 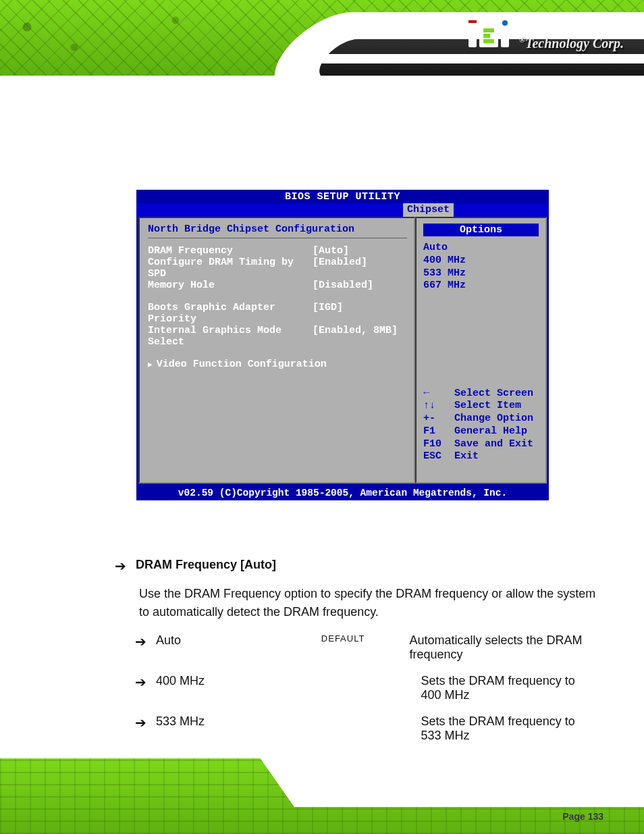 What do you see at coordinates (481, 261) in the screenshot?
I see `option-item: 400 MHz` at bounding box center [481, 261].